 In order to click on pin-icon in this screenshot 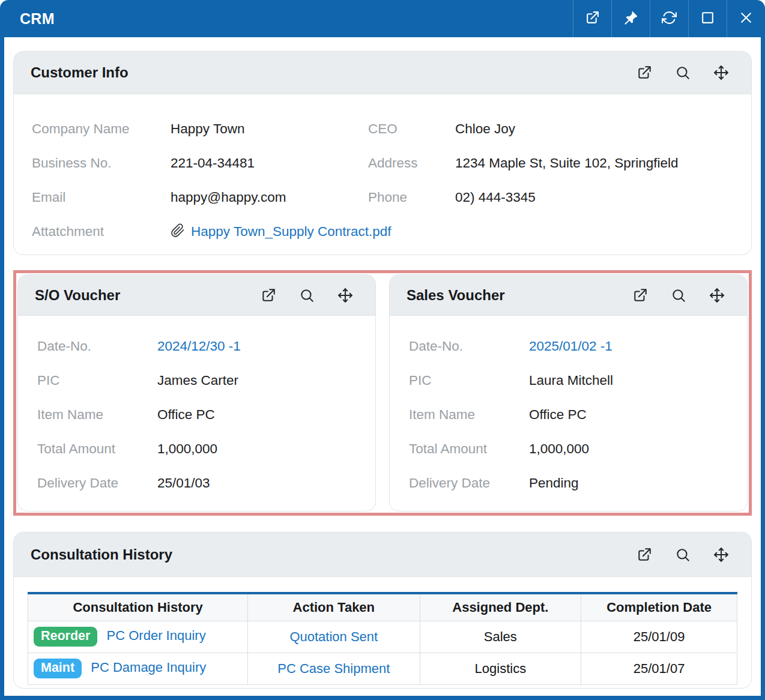, I will do `click(630, 19)`.